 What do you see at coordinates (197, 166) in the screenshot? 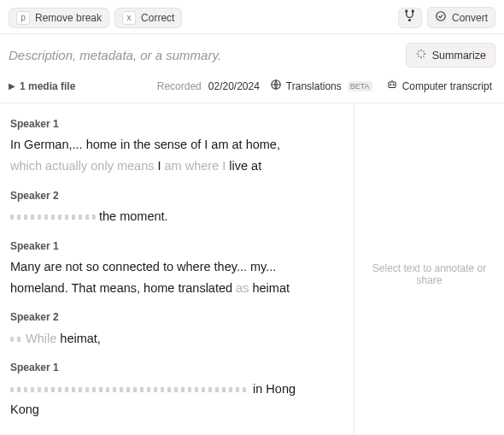
I see `transcript-text: am where I` at bounding box center [197, 166].